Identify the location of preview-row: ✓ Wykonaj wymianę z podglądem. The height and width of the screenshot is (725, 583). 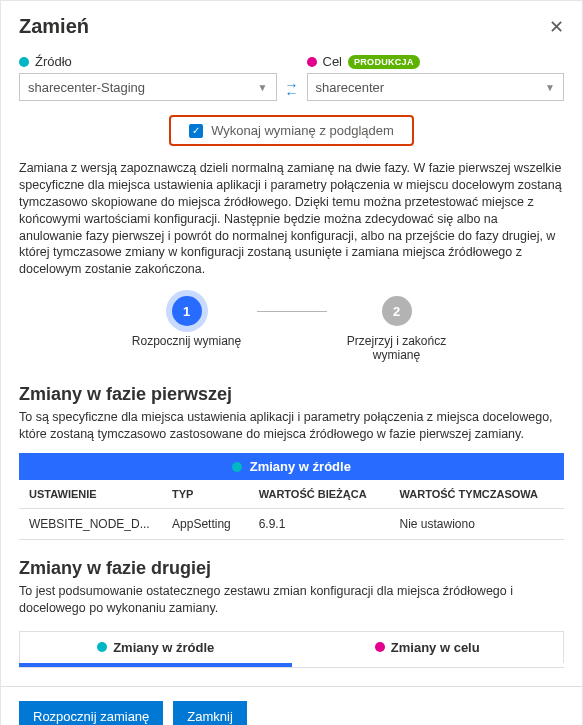
(292, 130).